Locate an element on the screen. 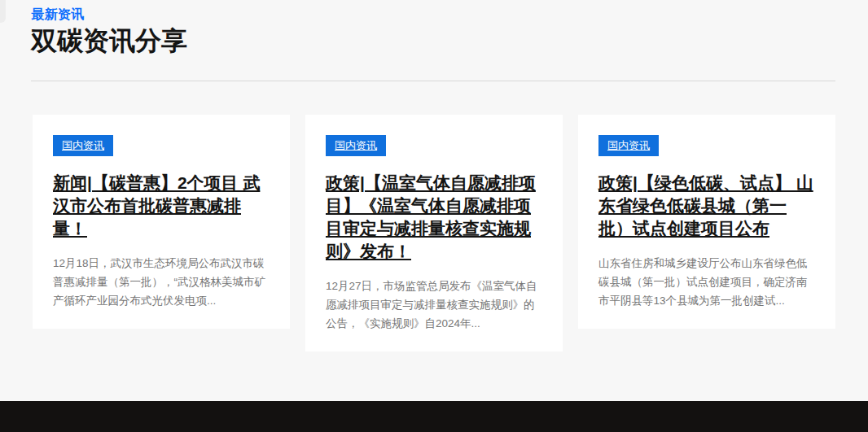 Image resolution: width=868 pixels, height=432 pixels. news-excerpt: 12月18日，武汉市生态环境局公布武汉市碳普惠减排量（第一批），“武汉格林美城市… is located at coordinates (161, 281).